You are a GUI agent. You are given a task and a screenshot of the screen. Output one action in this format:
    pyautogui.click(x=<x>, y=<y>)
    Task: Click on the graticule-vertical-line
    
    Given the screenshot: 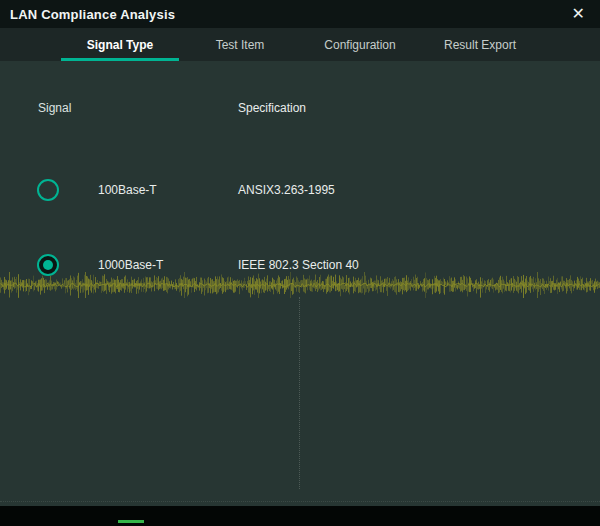 What is the action you would take?
    pyautogui.click(x=300, y=393)
    